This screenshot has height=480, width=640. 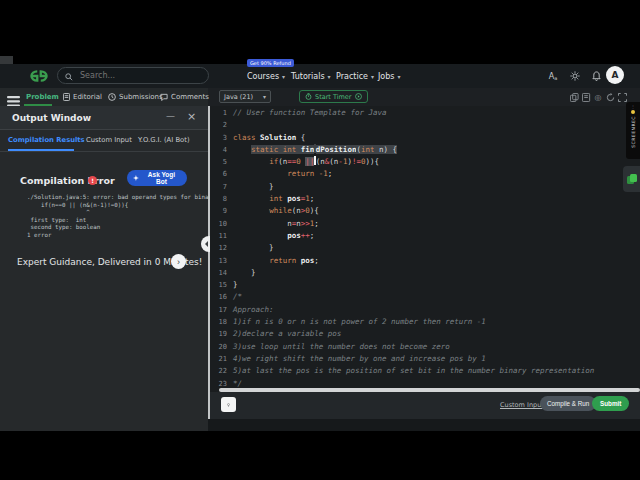 I want to click on code-line: 6 return -1;, so click(x=418, y=174).